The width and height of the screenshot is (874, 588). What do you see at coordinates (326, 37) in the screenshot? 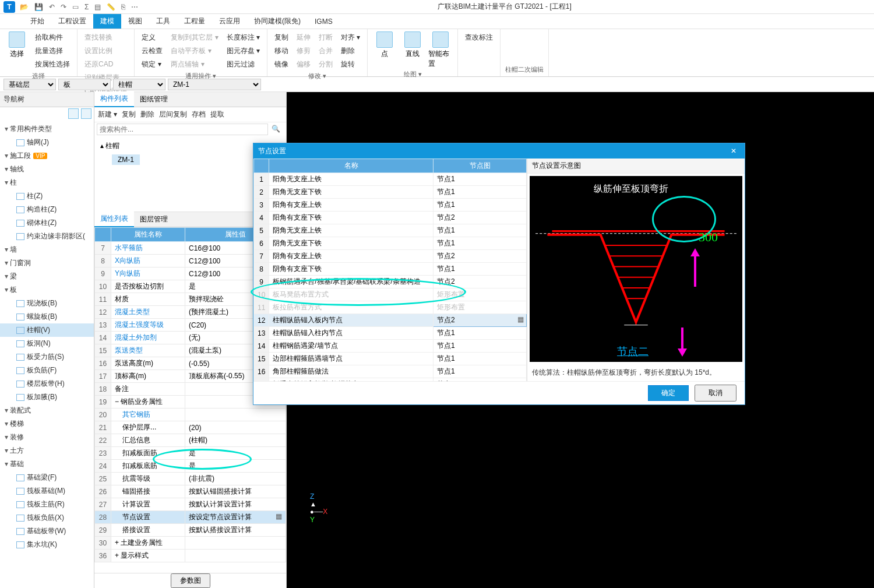
I see `ribbon-item: 打断` at bounding box center [326, 37].